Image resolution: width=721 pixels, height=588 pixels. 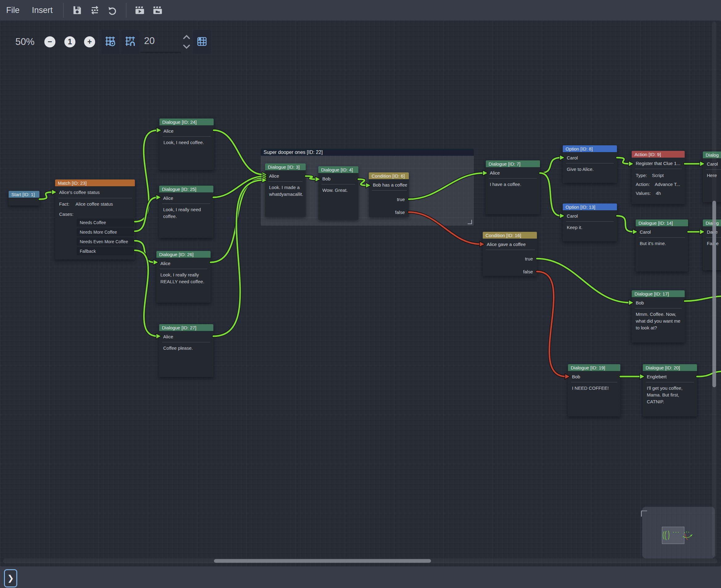 I want to click on grid-toggle-button, so click(x=110, y=42).